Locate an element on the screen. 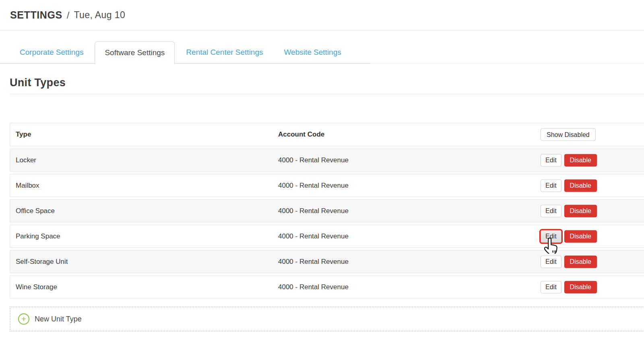 The width and height of the screenshot is (644, 348). table-header-row: Type Account Code Show Disabled is located at coordinates (327, 135).